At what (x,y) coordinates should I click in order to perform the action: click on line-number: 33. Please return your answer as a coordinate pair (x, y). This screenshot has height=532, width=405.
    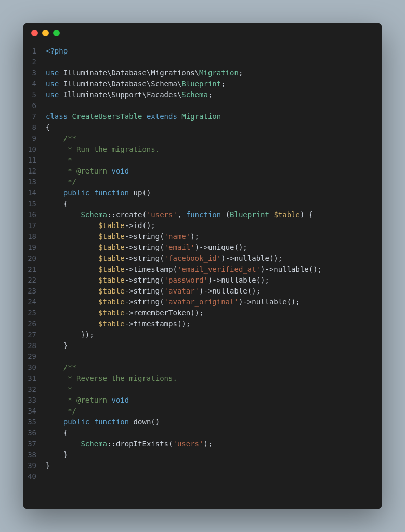
    Looking at the image, I should click on (30, 400).